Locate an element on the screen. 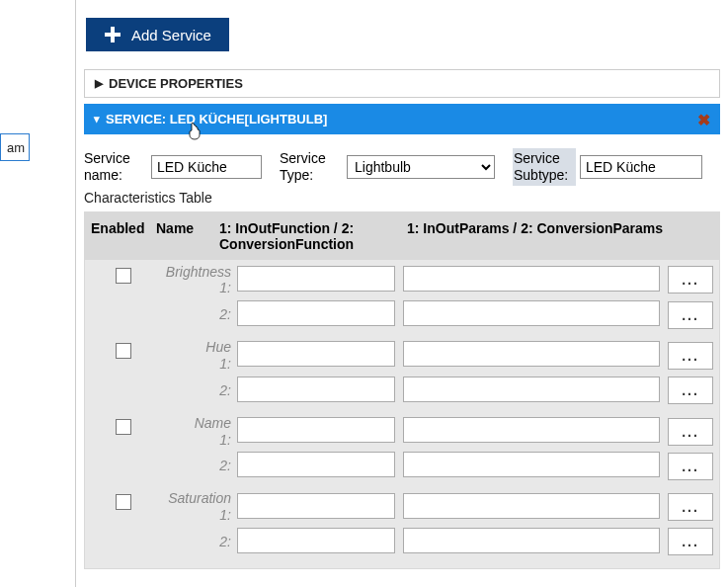  plus-icon is located at coordinates (113, 35).